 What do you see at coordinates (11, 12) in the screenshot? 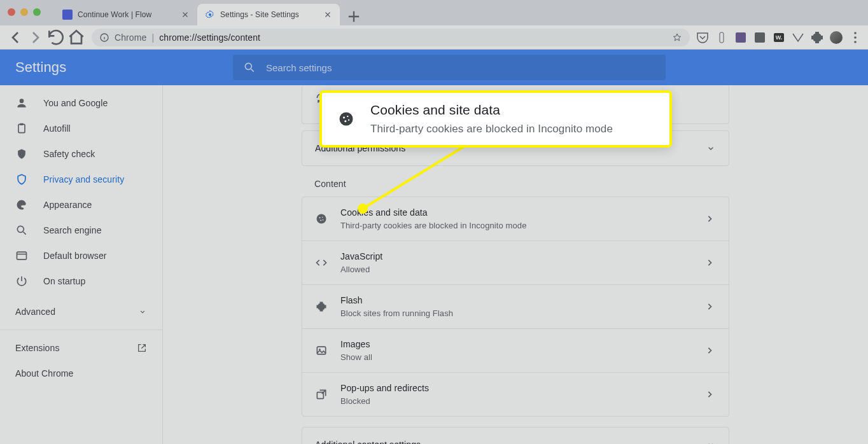
I see `close-window-dot` at bounding box center [11, 12].